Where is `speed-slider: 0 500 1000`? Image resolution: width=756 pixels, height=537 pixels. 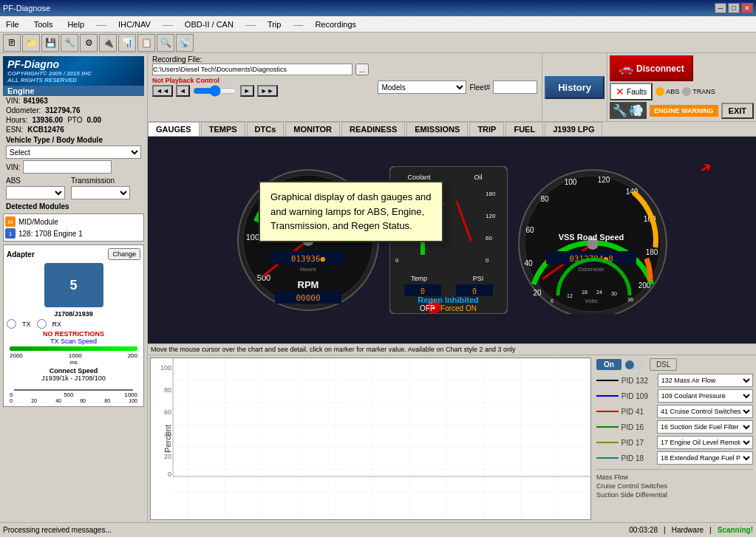
speed-slider: 0 500 1000 is located at coordinates (74, 391).